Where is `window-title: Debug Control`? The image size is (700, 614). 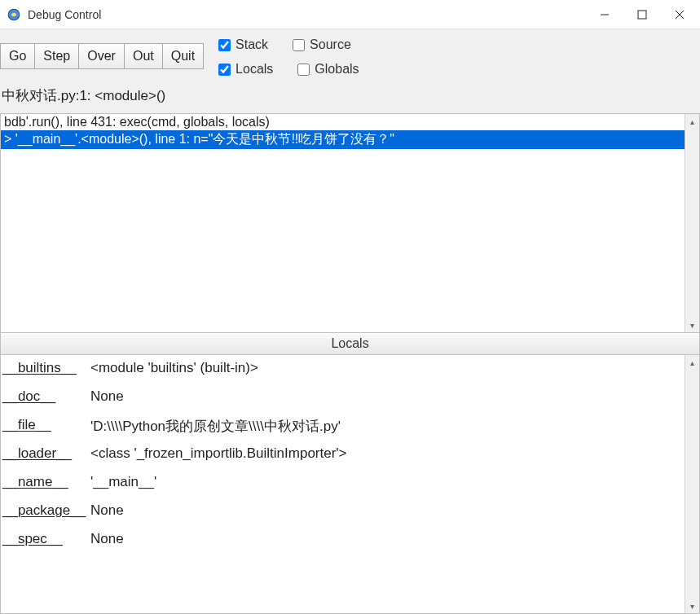
window-title: Debug Control is located at coordinates (64, 15).